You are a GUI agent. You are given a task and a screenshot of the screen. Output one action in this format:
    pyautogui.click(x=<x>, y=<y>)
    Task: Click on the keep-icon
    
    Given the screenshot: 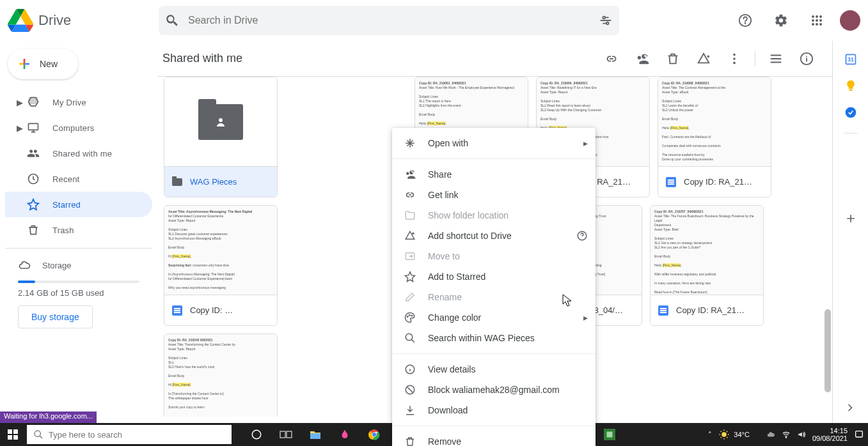 What is the action you would take?
    pyautogui.click(x=851, y=86)
    